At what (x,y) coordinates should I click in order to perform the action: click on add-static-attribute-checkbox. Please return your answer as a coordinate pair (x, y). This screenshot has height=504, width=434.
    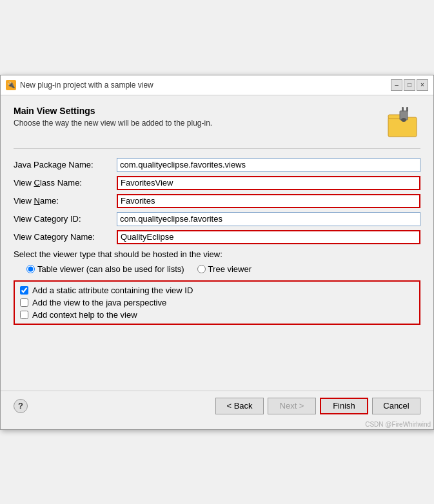
    Looking at the image, I should click on (25, 290).